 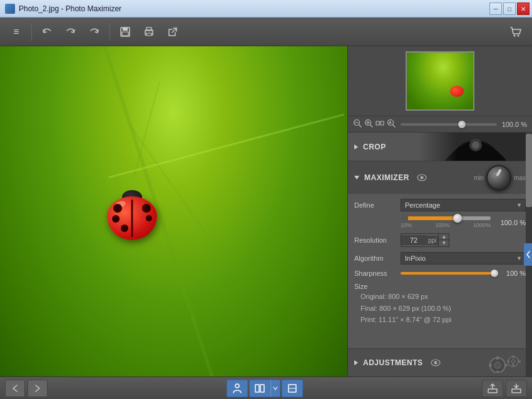 What do you see at coordinates (275, 388) in the screenshot?
I see `compare-dropdown` at bounding box center [275, 388].